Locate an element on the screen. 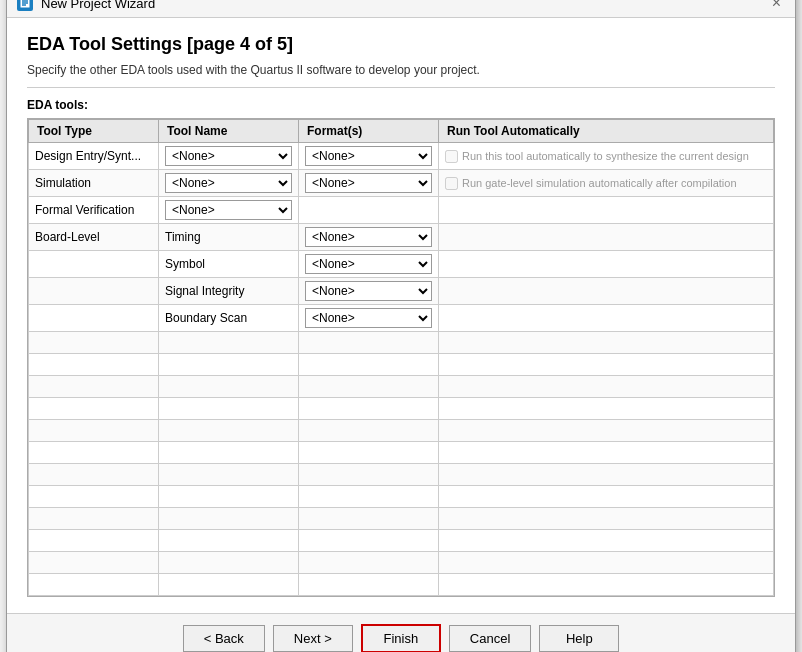  tool-name-select-sim: <None> is located at coordinates (228, 183).